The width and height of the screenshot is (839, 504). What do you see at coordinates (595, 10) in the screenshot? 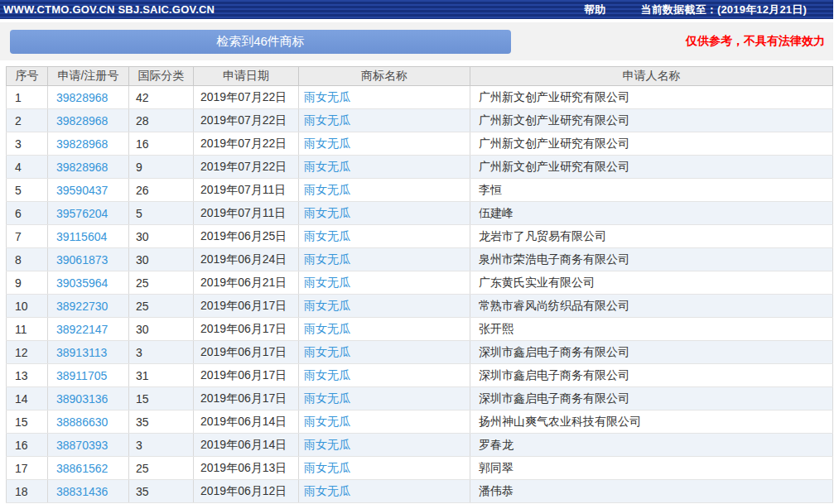
I see `help-link: 帮助` at bounding box center [595, 10].